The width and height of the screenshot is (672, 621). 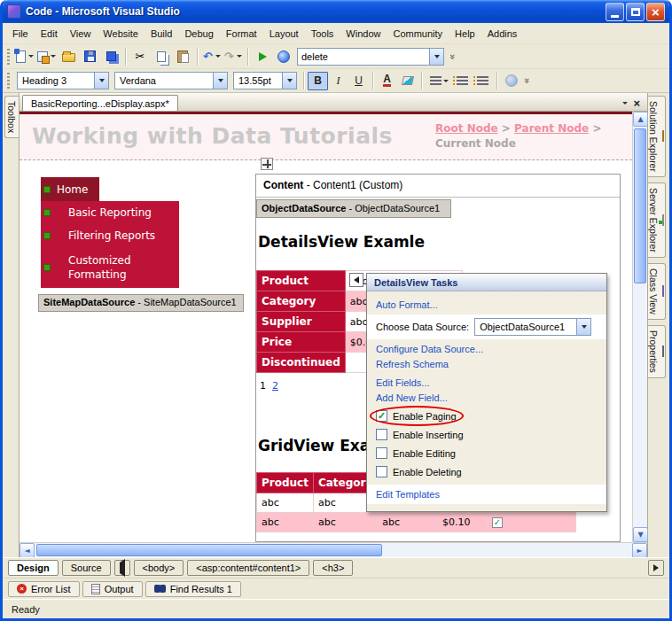 I want to click on font-combo: Verdana, so click(x=171, y=81).